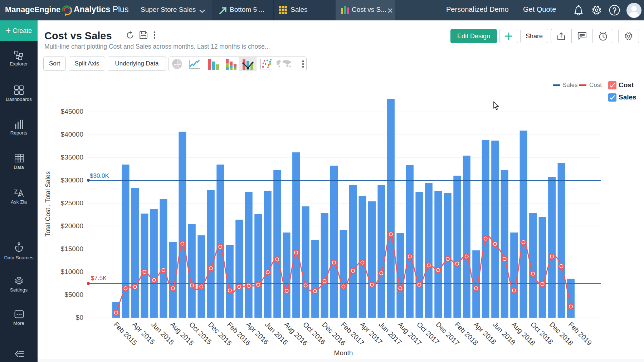  What do you see at coordinates (99, 176) in the screenshot?
I see `svg-text: $30.0K` at bounding box center [99, 176].